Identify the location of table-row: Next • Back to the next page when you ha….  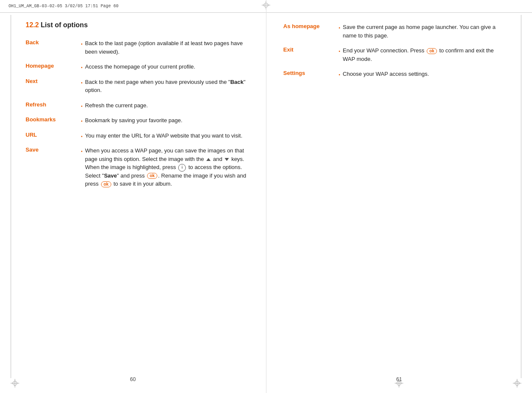
(137, 86).